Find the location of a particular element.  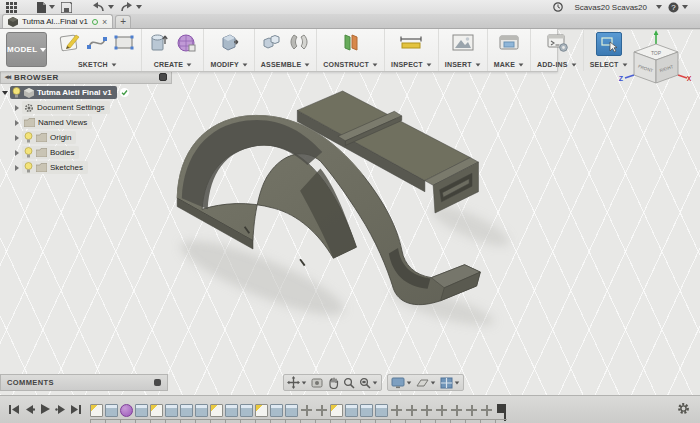

tab-close-icon is located at coordinates (104, 22).